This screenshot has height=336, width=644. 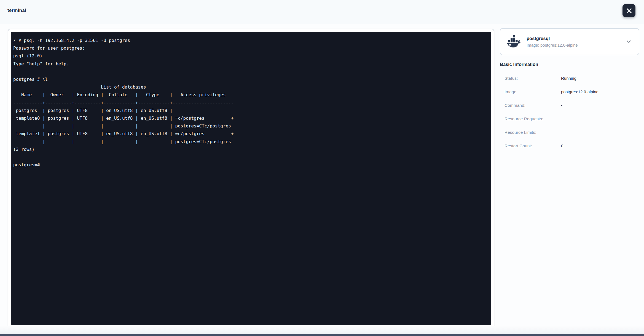 I want to click on info-row: Resource Requests:, so click(x=571, y=119).